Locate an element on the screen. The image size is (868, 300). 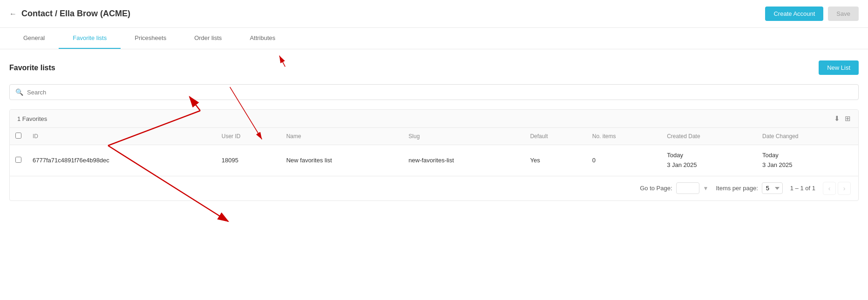
select-all-checkbox is located at coordinates (19, 136).